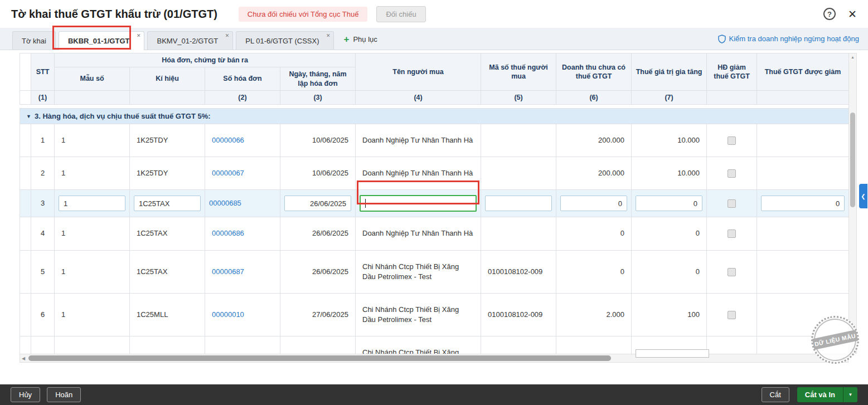 The height and width of the screenshot is (405, 868). Describe the element at coordinates (243, 97) in the screenshot. I see `num-cell: (2)` at that location.